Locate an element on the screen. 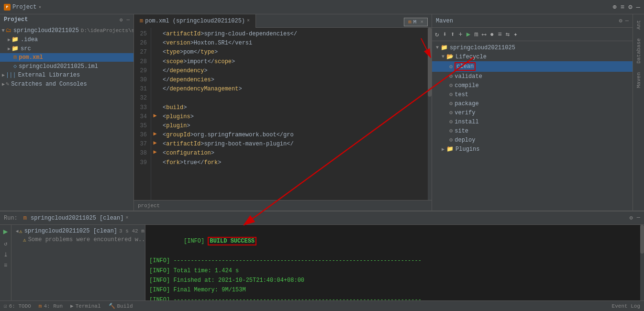 This screenshot has width=644, height=311. maven-label-package: package is located at coordinates (466, 104).